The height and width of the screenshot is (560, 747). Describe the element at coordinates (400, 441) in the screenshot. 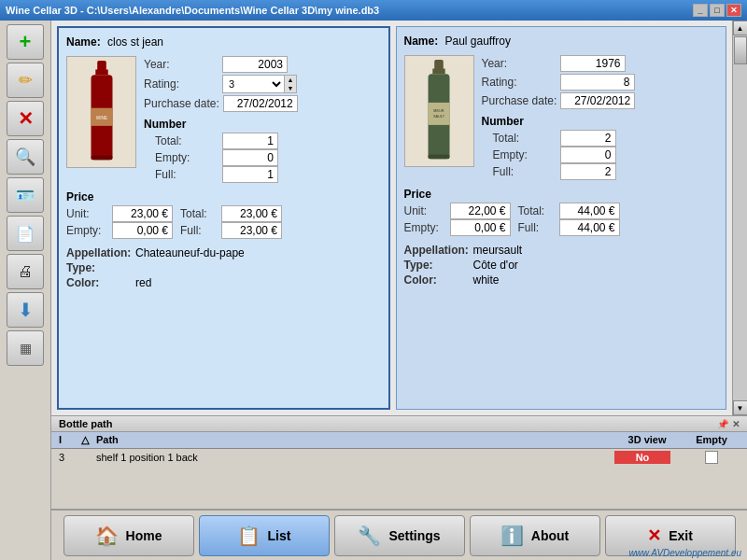

I see `path-table-header: I △ Path 3D view Empty` at that location.